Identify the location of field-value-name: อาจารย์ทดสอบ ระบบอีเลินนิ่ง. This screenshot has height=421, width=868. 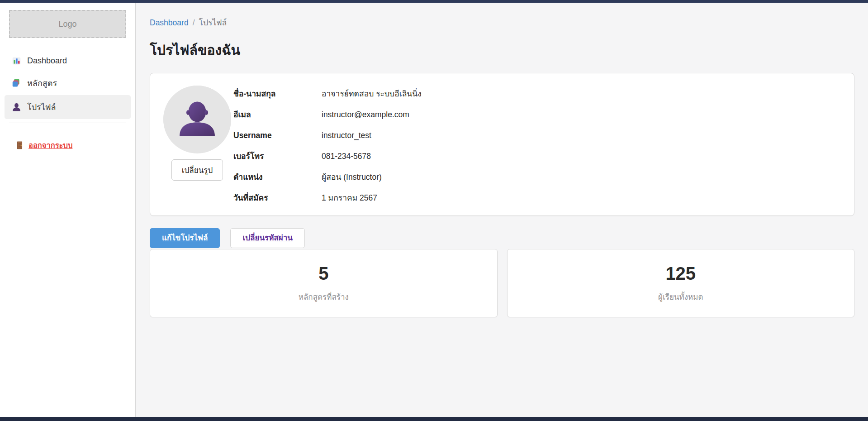
(581, 94).